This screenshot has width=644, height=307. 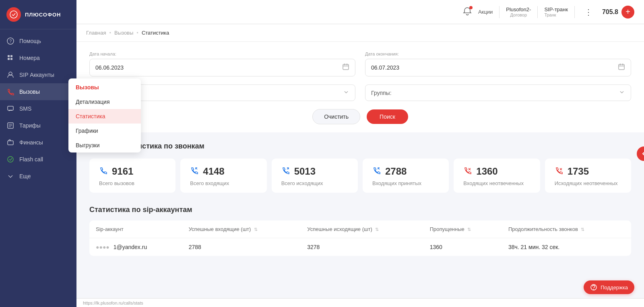 What do you see at coordinates (578, 171) in the screenshot?
I see `stat-number-outgoing-missed: 1735` at bounding box center [578, 171].